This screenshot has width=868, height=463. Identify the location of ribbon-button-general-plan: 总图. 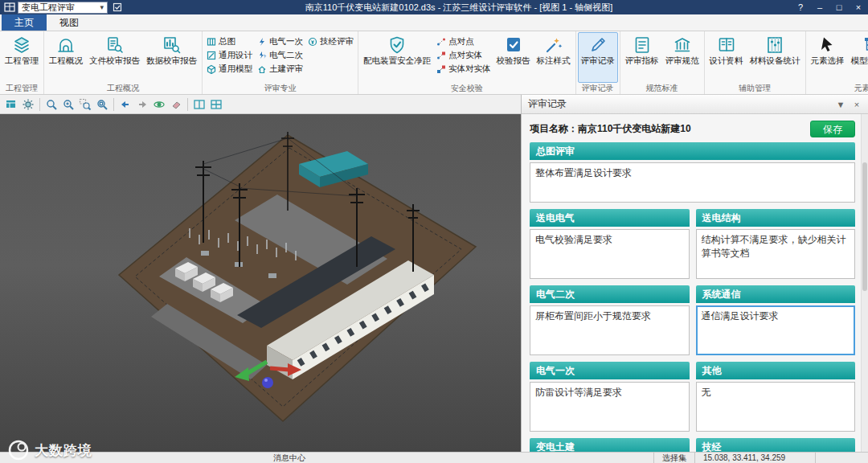
(230, 42).